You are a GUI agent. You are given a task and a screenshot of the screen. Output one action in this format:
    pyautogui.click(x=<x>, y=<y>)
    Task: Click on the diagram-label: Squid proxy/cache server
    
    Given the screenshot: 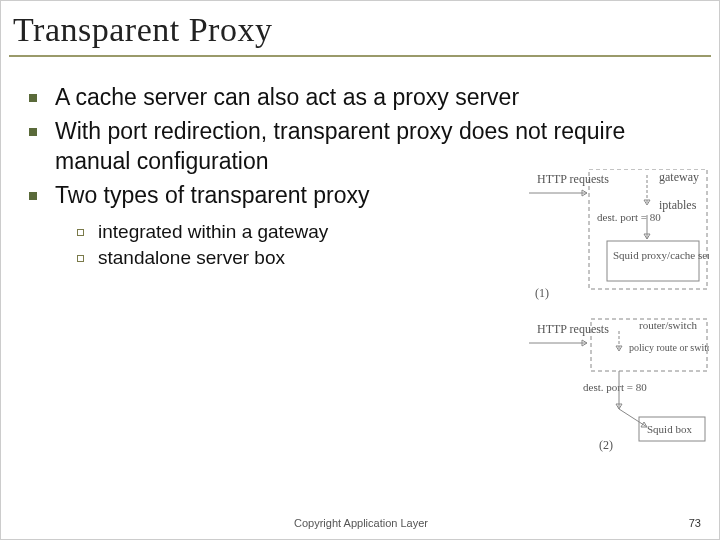 What is the action you would take?
    pyautogui.click(x=661, y=255)
    